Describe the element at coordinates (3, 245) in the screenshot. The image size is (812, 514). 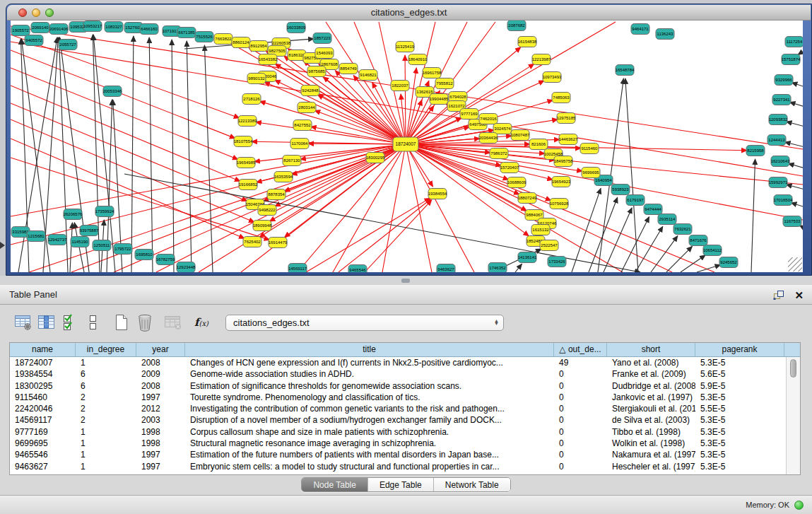
I see `panel-collapse-arrow-icon` at that location.